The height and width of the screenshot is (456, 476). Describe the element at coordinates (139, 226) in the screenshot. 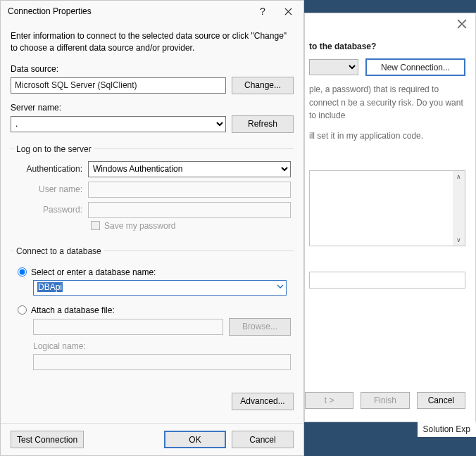

I see `save-password-label: Save my password` at that location.